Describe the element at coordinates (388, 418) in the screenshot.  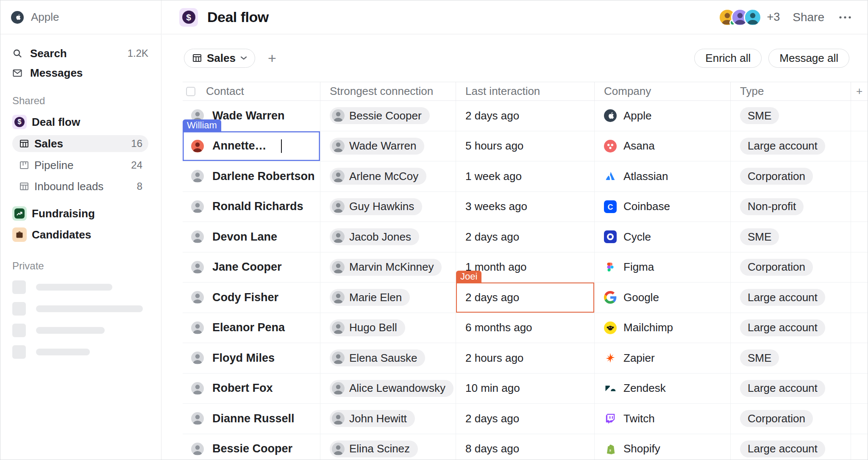
I see `cell-strongest-connection: John Hewitt` at that location.